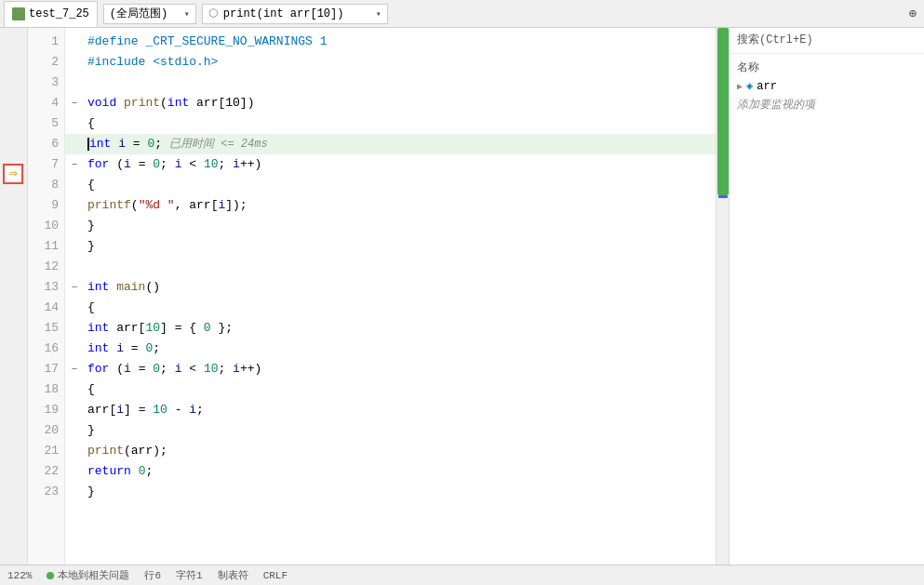 The image size is (924, 585). Describe the element at coordinates (722, 296) in the screenshot. I see `vertical-scrollbar` at that location.